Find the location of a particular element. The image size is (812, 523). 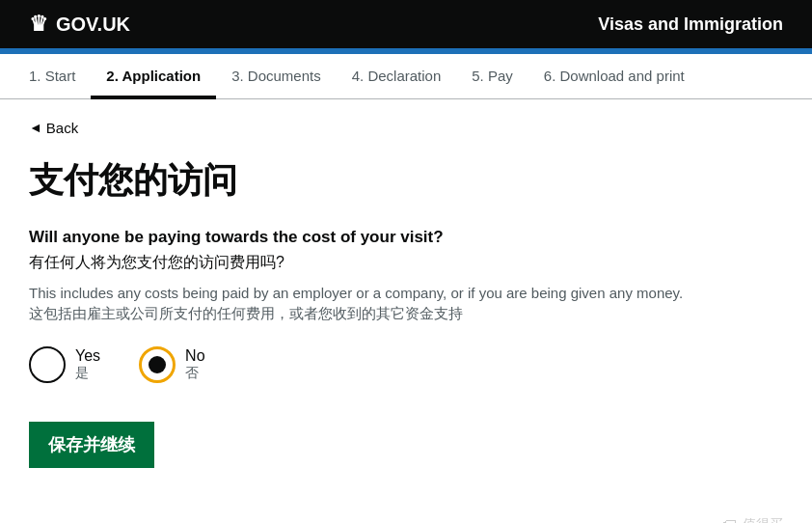

watermark-text: 值得买 is located at coordinates (763, 519).